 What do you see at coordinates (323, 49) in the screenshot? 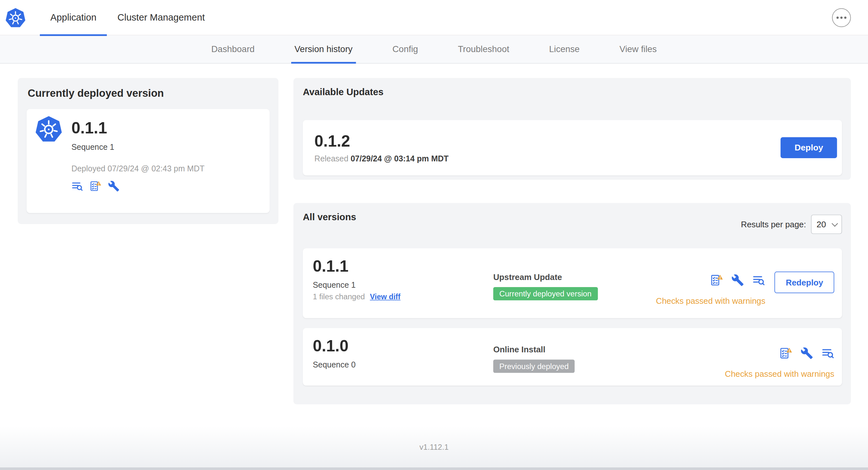
I see `tab-version-history: Version history` at bounding box center [323, 49].